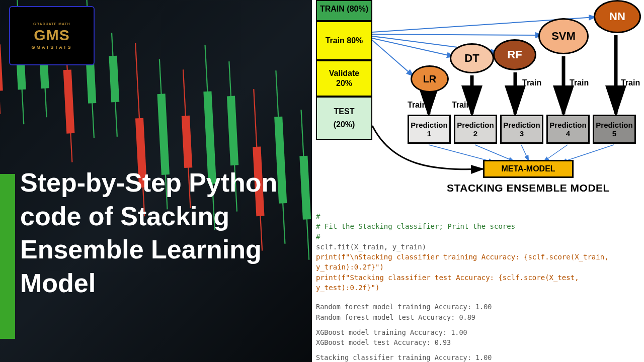 The height and width of the screenshot is (362, 644). What do you see at coordinates (461, 105) in the screenshot?
I see `train-label-2: Train` at bounding box center [461, 105].